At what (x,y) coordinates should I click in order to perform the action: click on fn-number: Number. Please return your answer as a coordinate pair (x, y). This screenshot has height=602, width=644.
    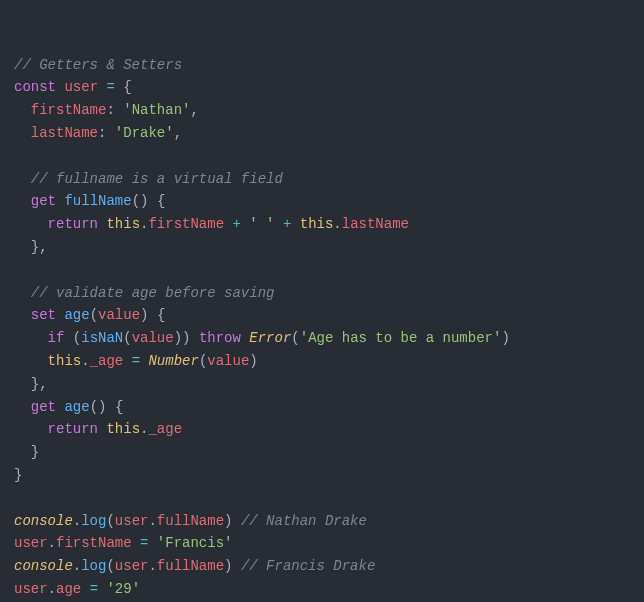
    Looking at the image, I should click on (173, 361).